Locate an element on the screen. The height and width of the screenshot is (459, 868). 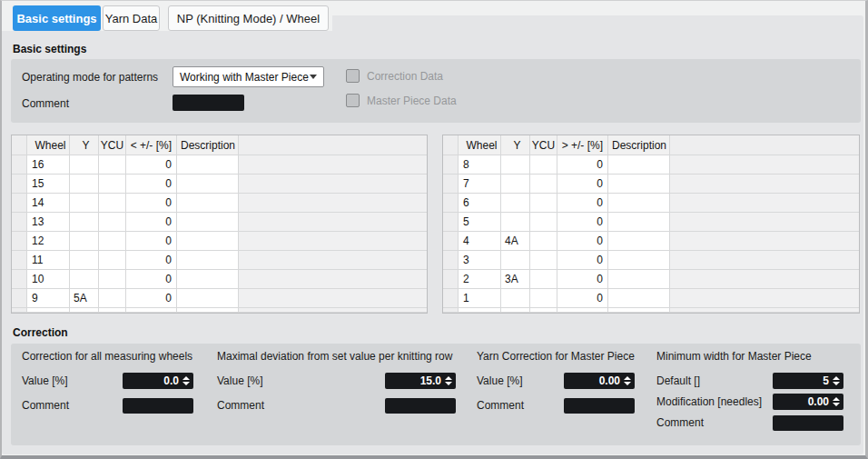
cell-wheel: 6 is located at coordinates (479, 204).